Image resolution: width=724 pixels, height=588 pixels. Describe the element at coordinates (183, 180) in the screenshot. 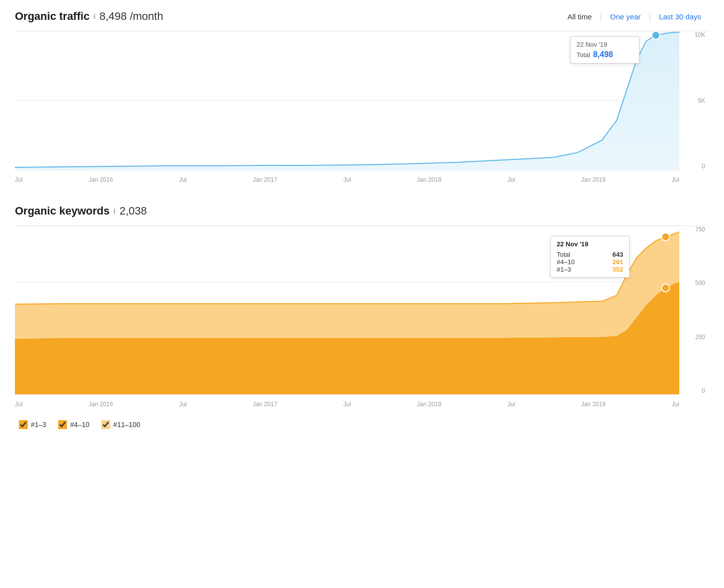

I see `traffic-x-jul2: Jul` at that location.